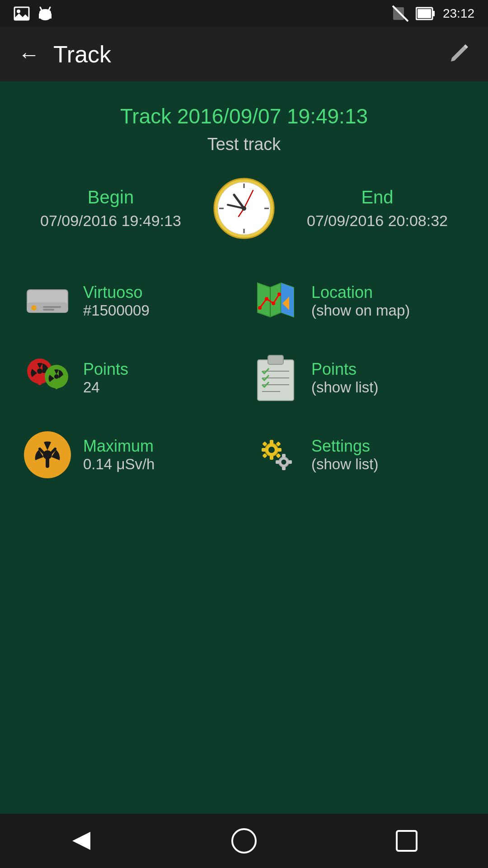  What do you see at coordinates (244, 841) in the screenshot?
I see `bottom-nav` at bounding box center [244, 841].